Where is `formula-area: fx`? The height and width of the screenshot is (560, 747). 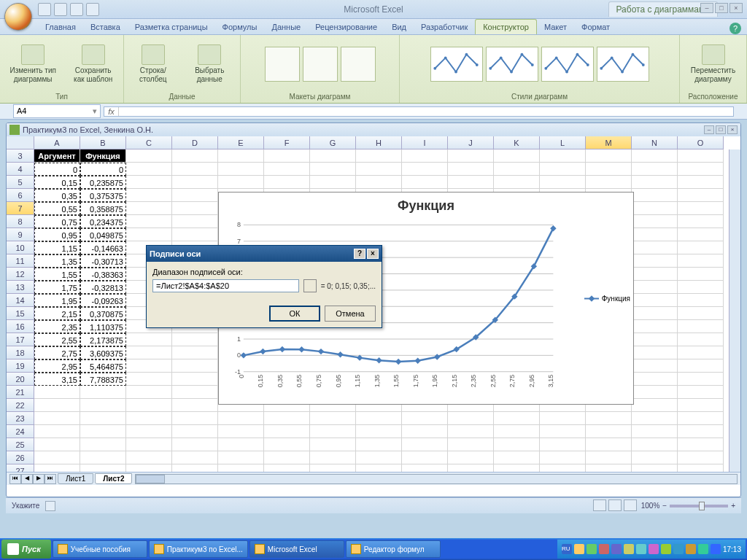 formula-area: fx is located at coordinates (419, 112).